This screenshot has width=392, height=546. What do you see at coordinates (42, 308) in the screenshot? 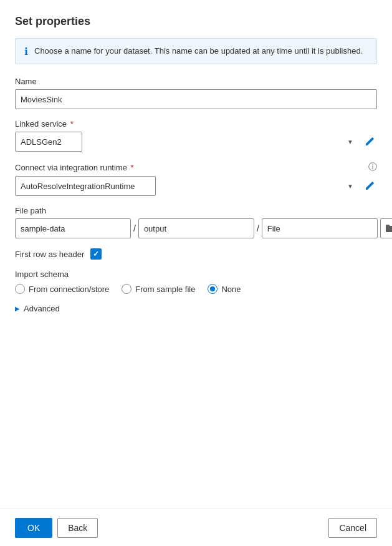
I see `advanced-label: Advanced` at bounding box center [42, 308].